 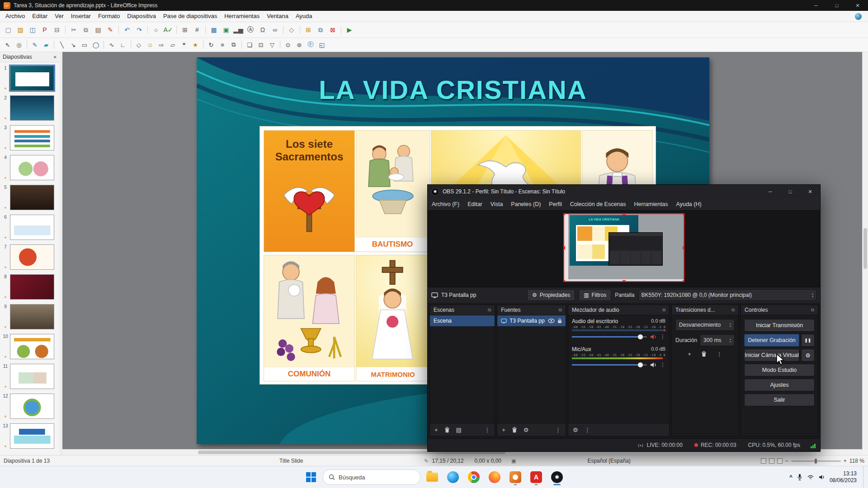 What do you see at coordinates (704, 354) in the screenshot?
I see `remove-transition-icon` at bounding box center [704, 354].